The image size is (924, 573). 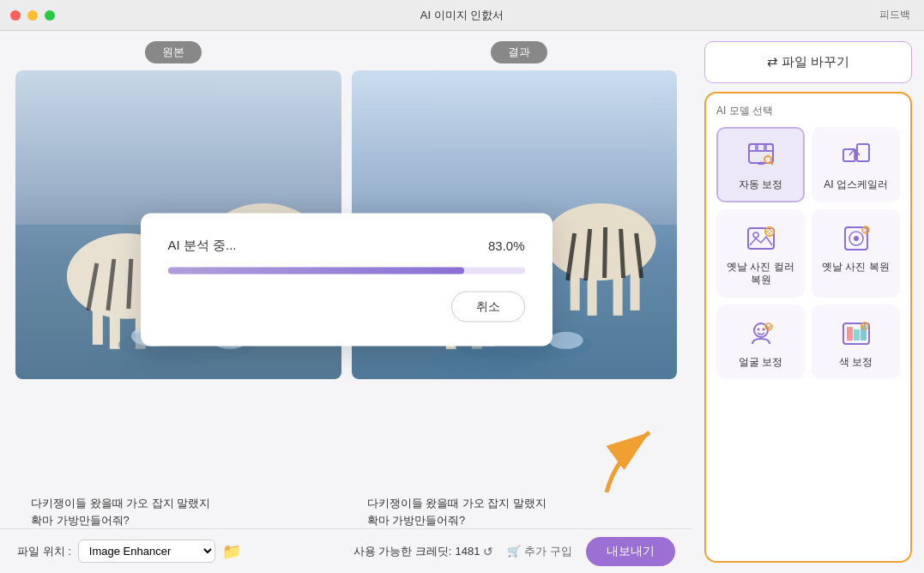 I want to click on old-photo-restore-icon, so click(x=856, y=238).